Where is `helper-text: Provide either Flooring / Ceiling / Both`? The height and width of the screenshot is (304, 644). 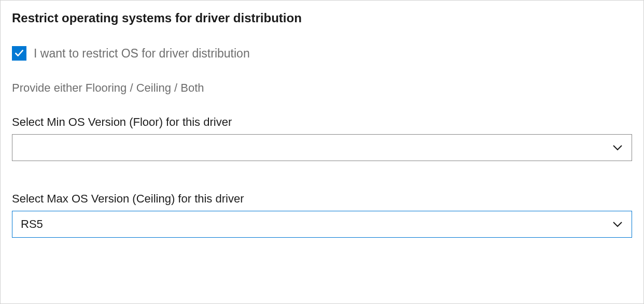
helper-text: Provide either Flooring / Ceiling / Both is located at coordinates (322, 88).